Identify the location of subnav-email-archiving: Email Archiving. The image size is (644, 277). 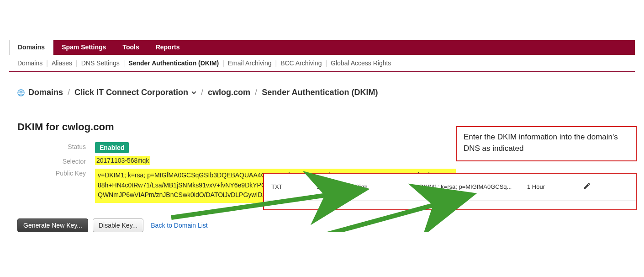
(250, 63).